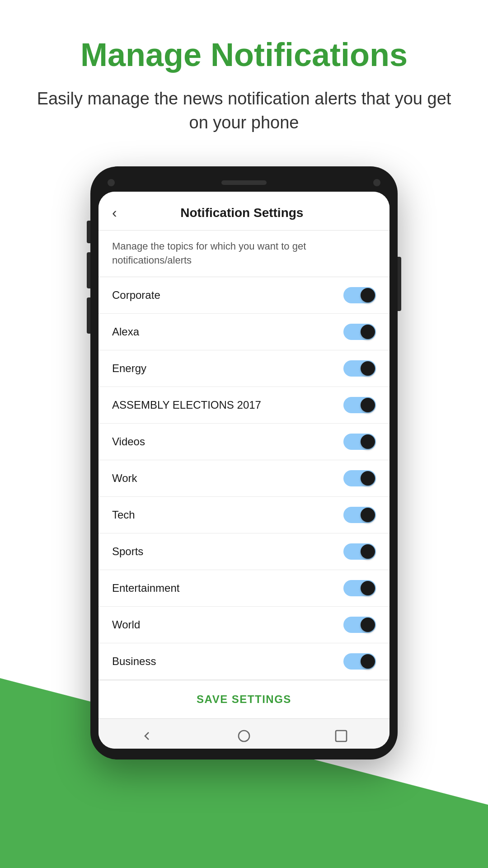  Describe the element at coordinates (377, 183) in the screenshot. I see `sensor` at that location.